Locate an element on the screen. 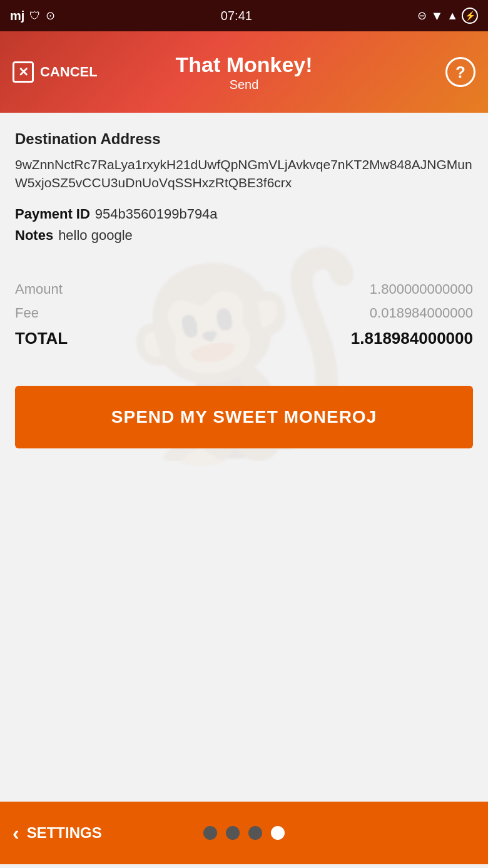 The image size is (488, 868). destination-address-label: Destination Address is located at coordinates (244, 139).